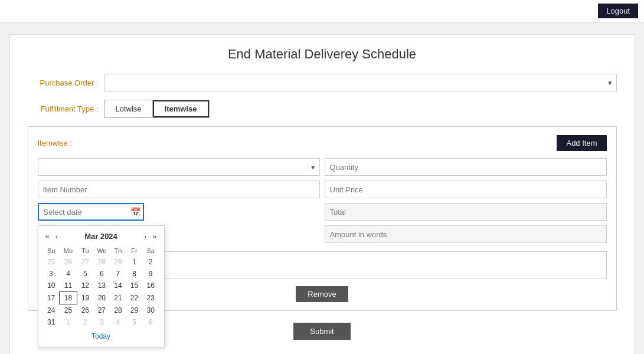 Image resolution: width=644 pixels, height=354 pixels. What do you see at coordinates (135, 286) in the screenshot?
I see `calendar-day: 15` at bounding box center [135, 286].